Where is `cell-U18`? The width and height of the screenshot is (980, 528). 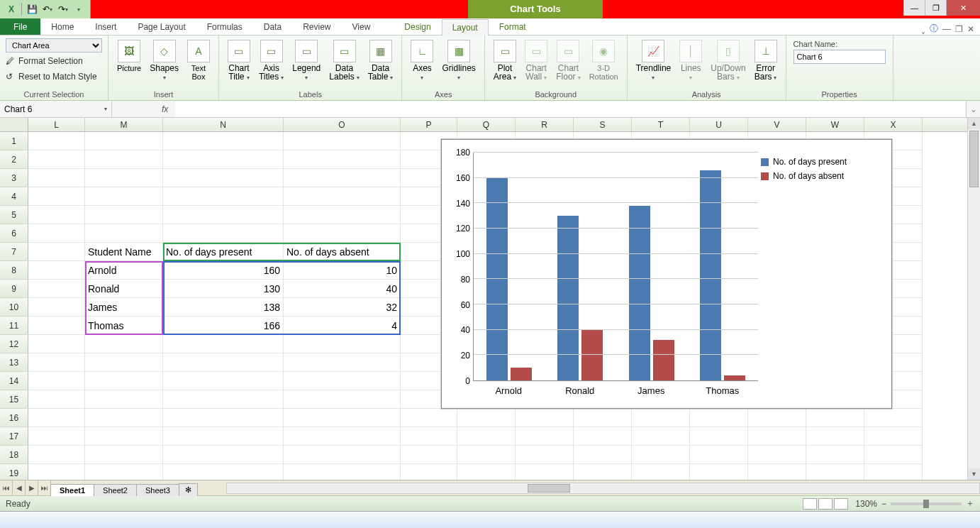 cell-U18 is located at coordinates (719, 455).